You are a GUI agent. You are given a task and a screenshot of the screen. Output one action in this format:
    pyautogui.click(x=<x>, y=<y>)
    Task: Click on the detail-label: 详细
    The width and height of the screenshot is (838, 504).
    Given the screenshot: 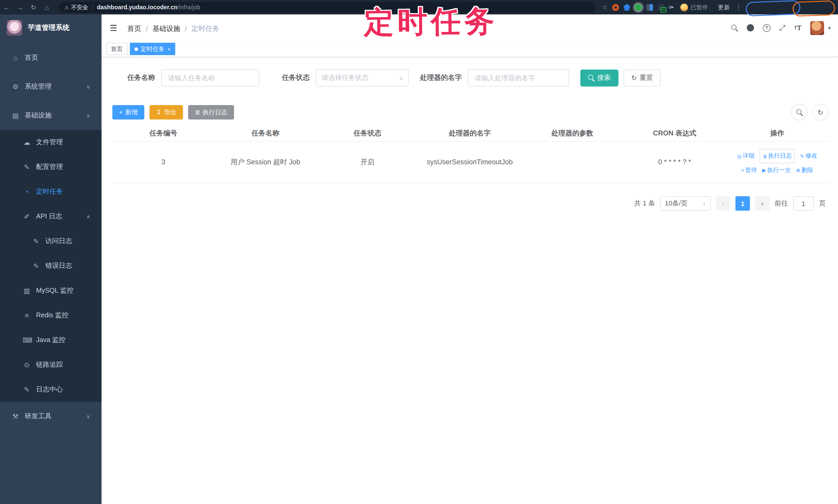 What is the action you would take?
    pyautogui.click(x=748, y=156)
    